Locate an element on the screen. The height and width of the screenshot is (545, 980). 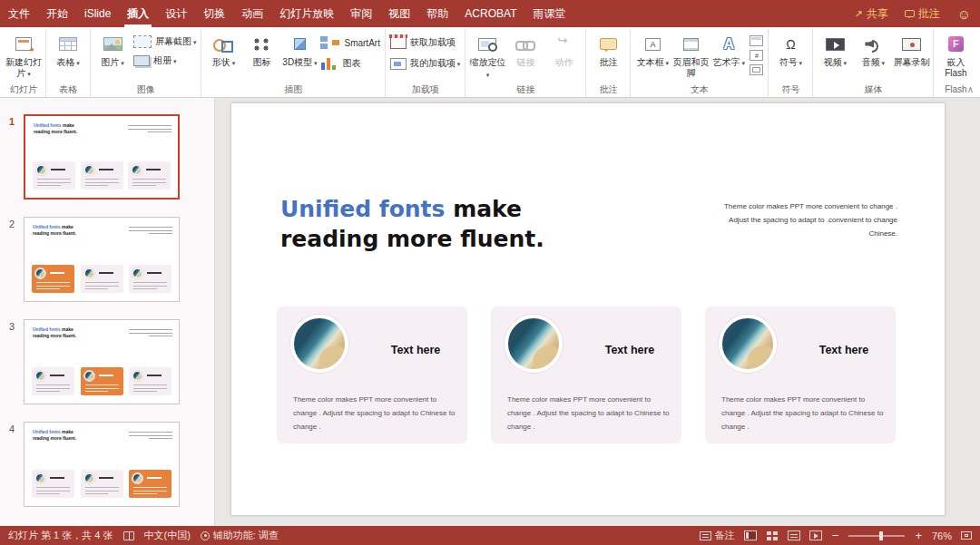
slide-number-icon is located at coordinates (757, 55).